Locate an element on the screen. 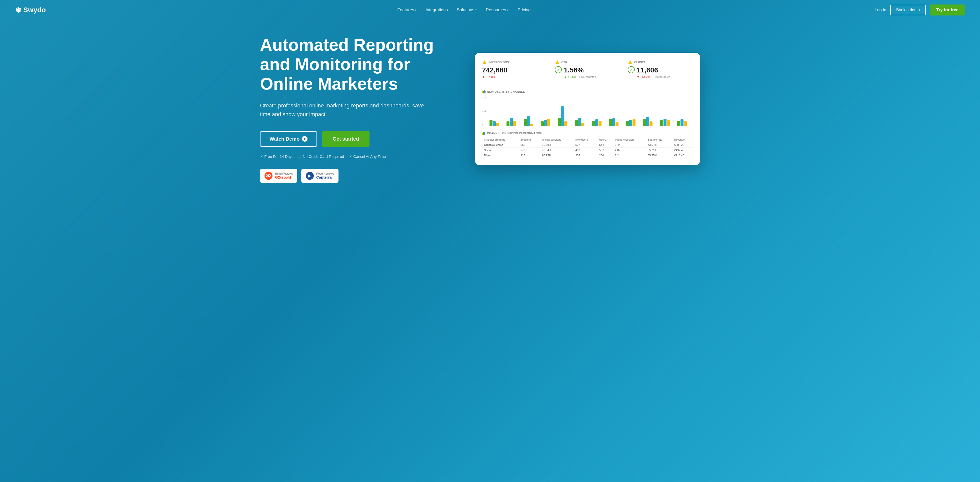 This screenshot has width=980, height=482. table-row: Direct 215 93.95% 202 204 2.2 55.35% €11… is located at coordinates (587, 155).